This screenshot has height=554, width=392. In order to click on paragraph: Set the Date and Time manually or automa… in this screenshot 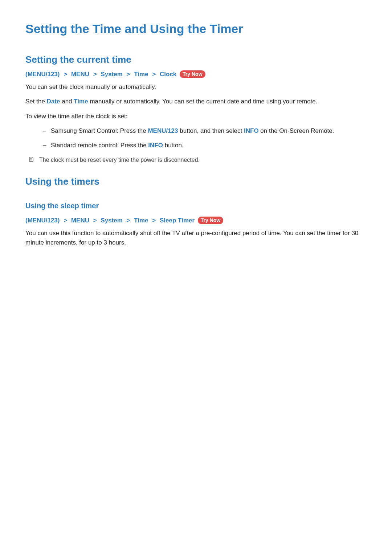, I will do `click(196, 102)`.